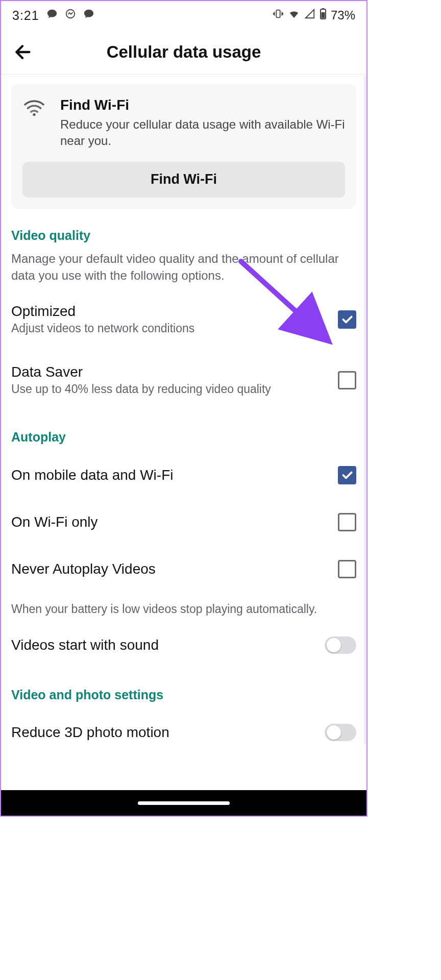 Image resolution: width=441 pixels, height=980 pixels. I want to click on autoplay-note: When your battery is low videos stop pla…, so click(184, 607).